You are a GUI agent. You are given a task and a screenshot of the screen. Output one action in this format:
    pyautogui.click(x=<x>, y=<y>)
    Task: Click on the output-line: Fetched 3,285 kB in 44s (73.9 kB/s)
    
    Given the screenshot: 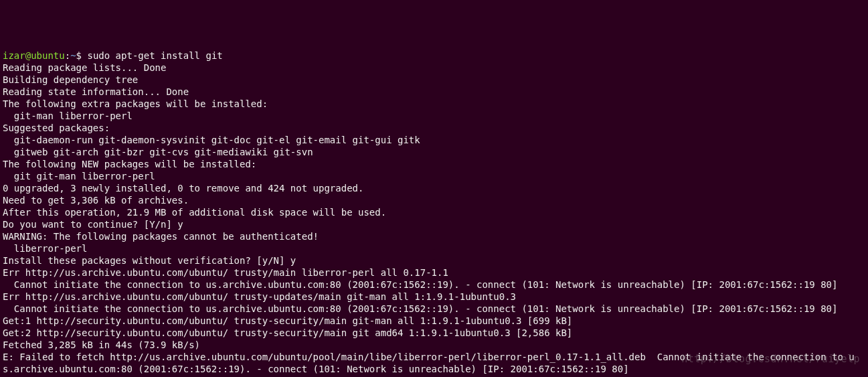 What is the action you would take?
    pyautogui.click(x=102, y=345)
    